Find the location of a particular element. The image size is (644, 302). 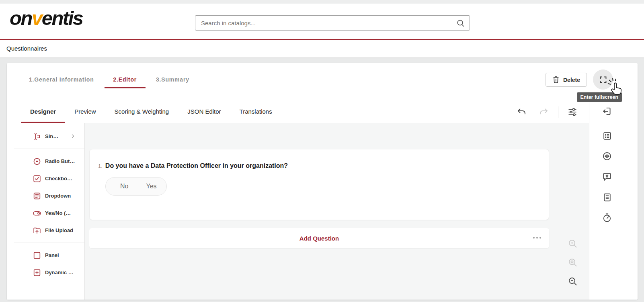

toolbox-item-label: Radio But… is located at coordinates (60, 161).